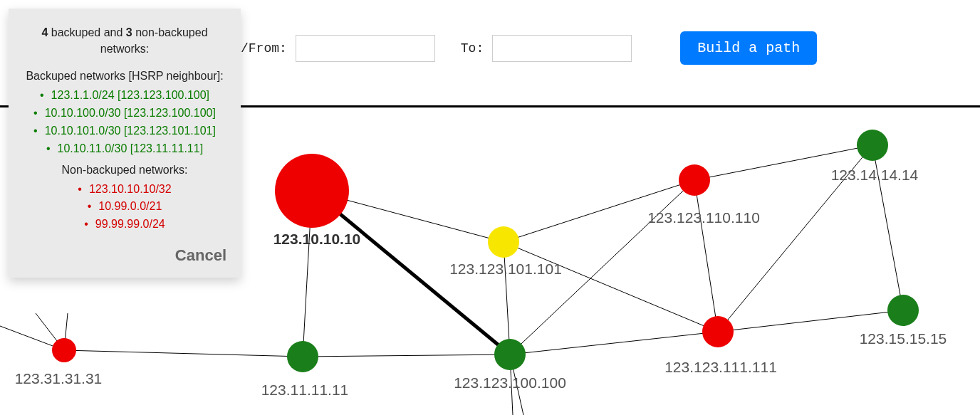 This screenshot has width=980, height=415. What do you see at coordinates (305, 390) in the screenshot?
I see `graph-node-label: 123.11.11.11` at bounding box center [305, 390].